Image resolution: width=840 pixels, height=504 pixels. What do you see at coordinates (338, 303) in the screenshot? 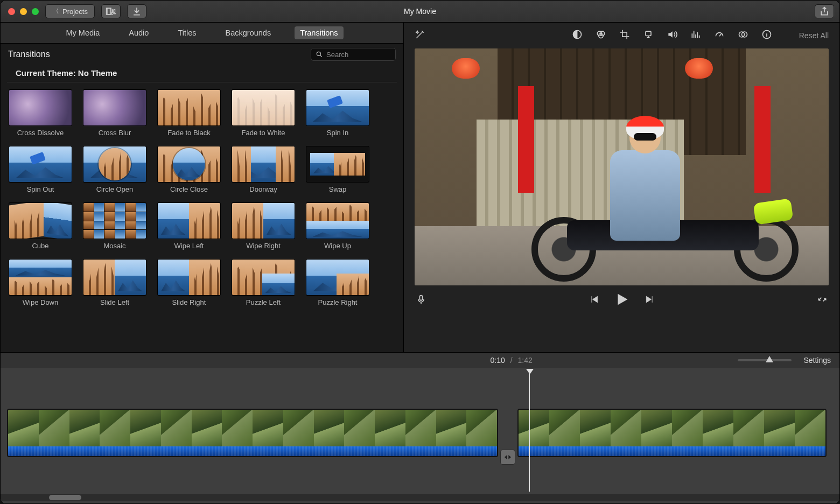
I see `transition-label: Puzzle Right` at bounding box center [338, 303].